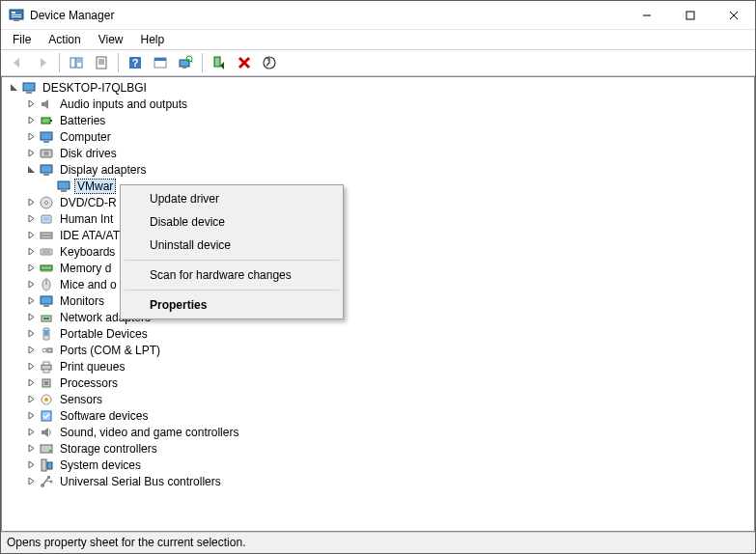 This screenshot has height=554, width=756. What do you see at coordinates (378, 185) in the screenshot?
I see `tree-device-node: VMwar` at bounding box center [378, 185].